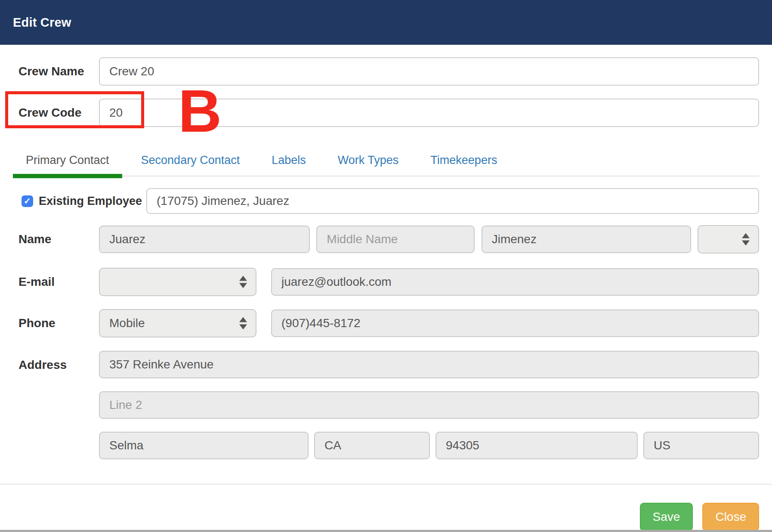 This screenshot has height=532, width=772. Describe the element at coordinates (386, 201) in the screenshot. I see `existing-employee-row: ✓ Existing Employee` at that location.